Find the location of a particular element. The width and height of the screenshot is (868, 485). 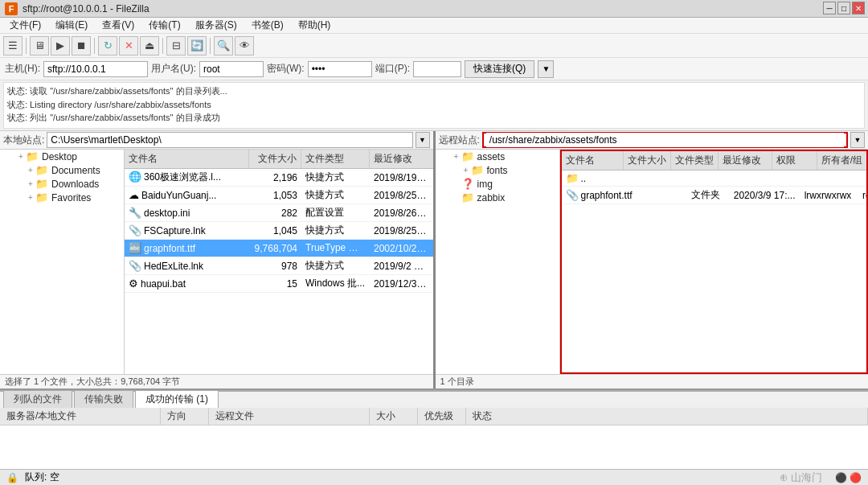

local-file-row: 📎HedExLite.lnk 978 快捷方式 2019/9/2 10:22:0… is located at coordinates (279, 266).